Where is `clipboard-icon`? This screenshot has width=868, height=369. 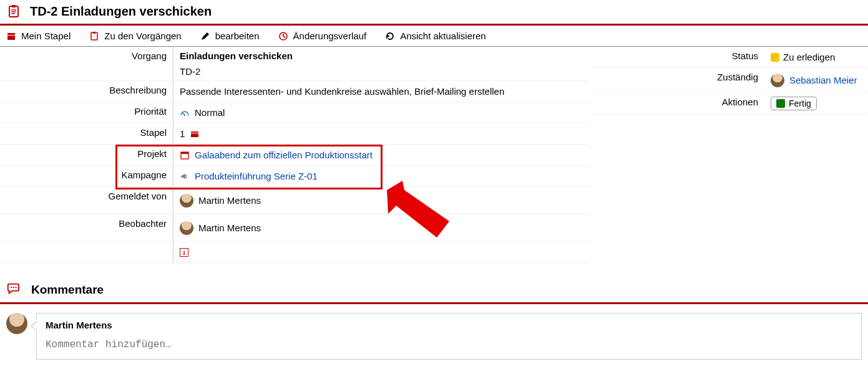 clipboard-icon is located at coordinates (14, 11).